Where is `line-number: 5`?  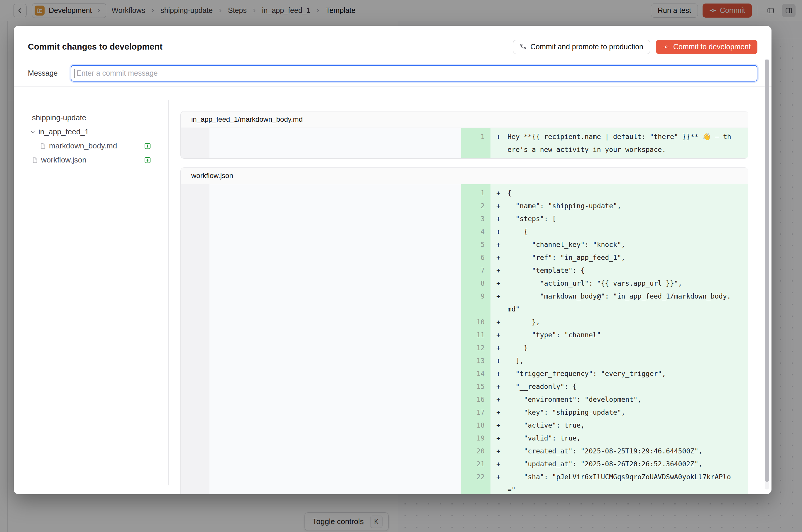 line-number: 5 is located at coordinates (335, 245).